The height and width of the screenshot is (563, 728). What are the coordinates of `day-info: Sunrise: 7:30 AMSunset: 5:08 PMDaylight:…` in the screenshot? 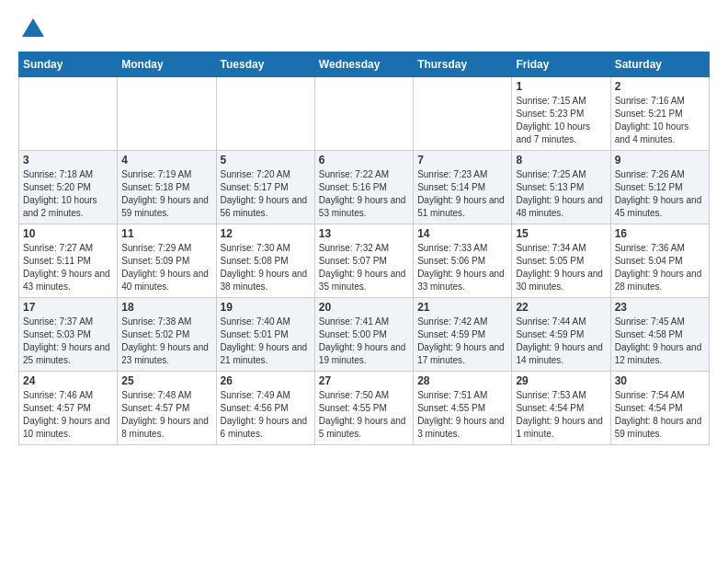 It's located at (266, 268).